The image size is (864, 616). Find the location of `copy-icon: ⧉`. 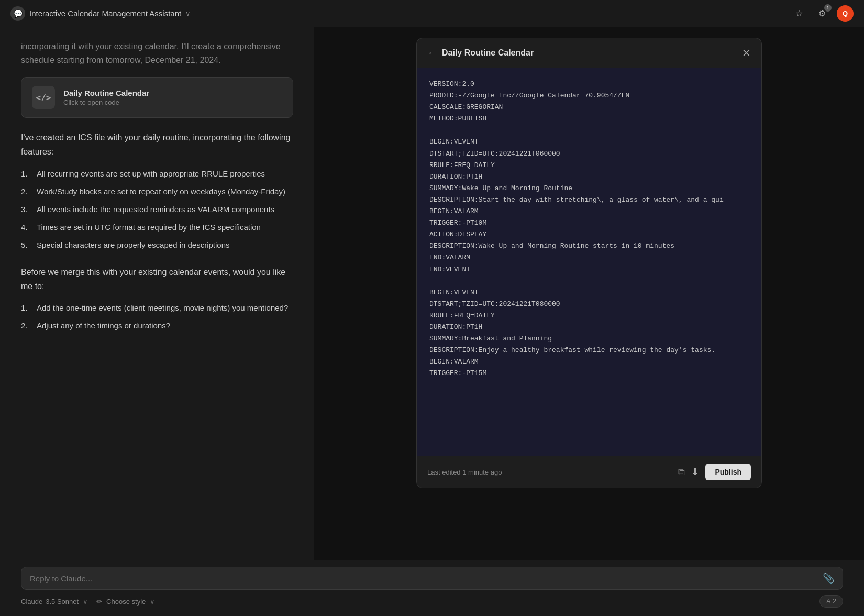

copy-icon: ⧉ is located at coordinates (682, 472).